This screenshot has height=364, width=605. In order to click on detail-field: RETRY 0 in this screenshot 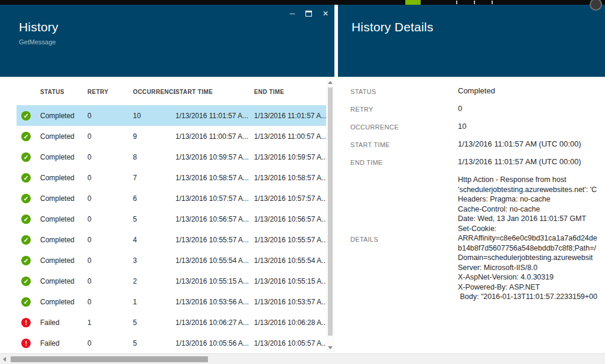, I will do `click(477, 109)`.